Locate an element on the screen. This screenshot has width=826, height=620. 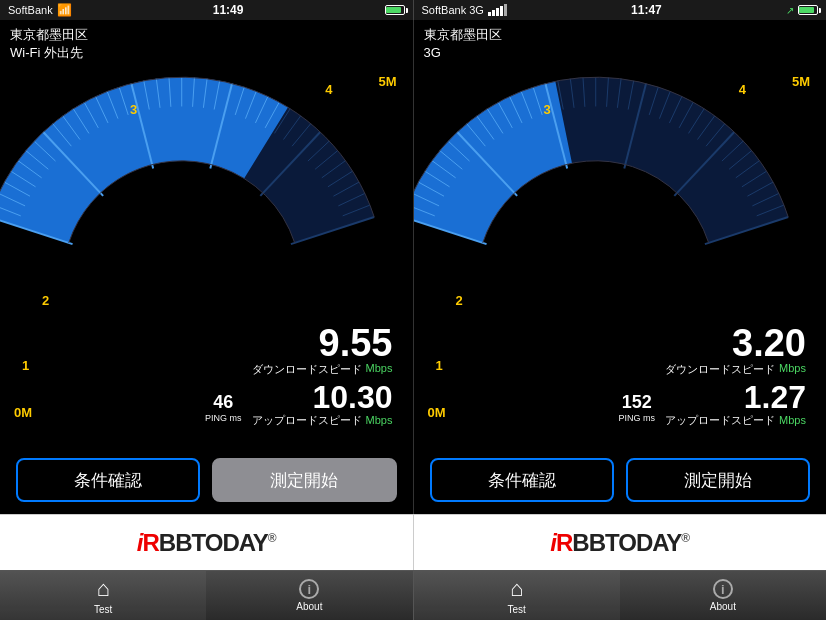
upload-value-3g: 1.27 is located at coordinates (736, 397).